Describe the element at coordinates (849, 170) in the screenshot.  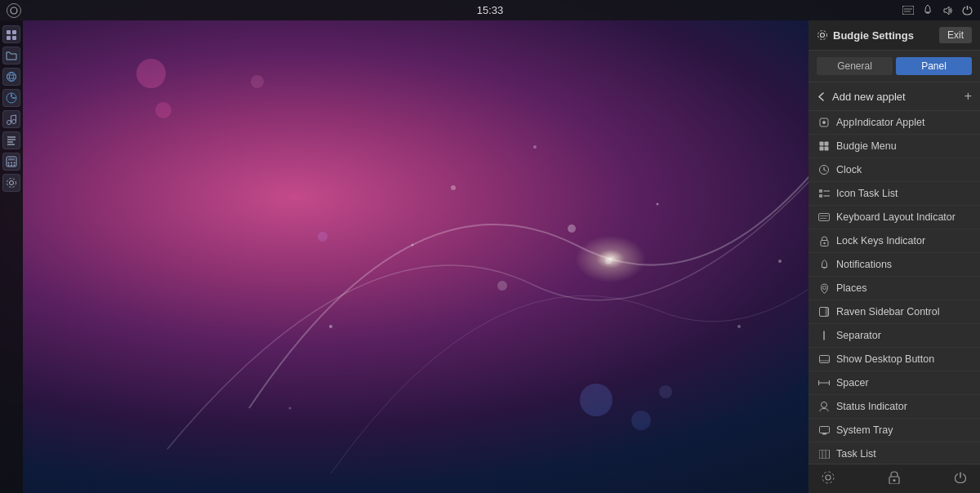
I see `applet-label: Clock` at that location.